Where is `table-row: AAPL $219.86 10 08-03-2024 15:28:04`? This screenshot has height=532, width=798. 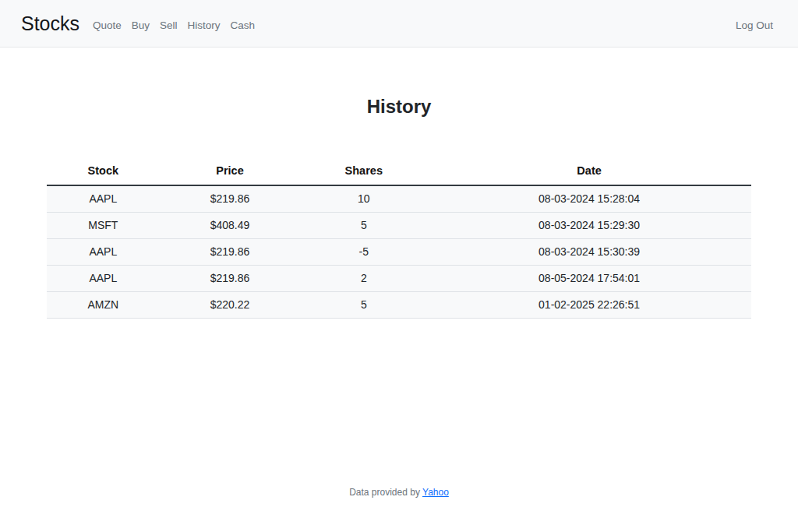 table-row: AAPL $219.86 10 08-03-2024 15:28:04 is located at coordinates (399, 199).